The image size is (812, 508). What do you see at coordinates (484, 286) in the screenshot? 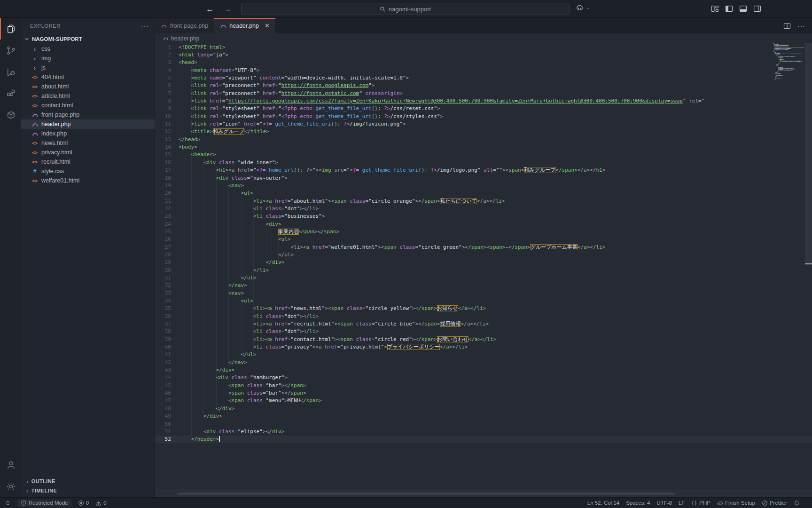
I see `code-line-32: 32 </nav>` at bounding box center [484, 286].